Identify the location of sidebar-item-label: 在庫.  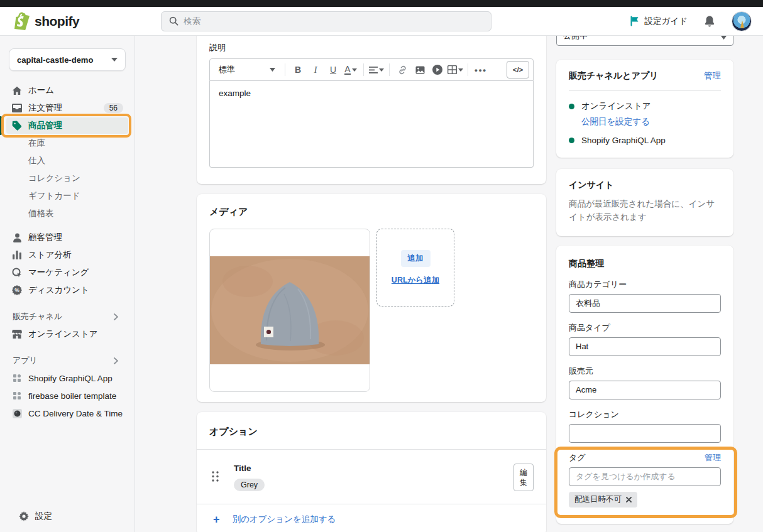
(36, 143).